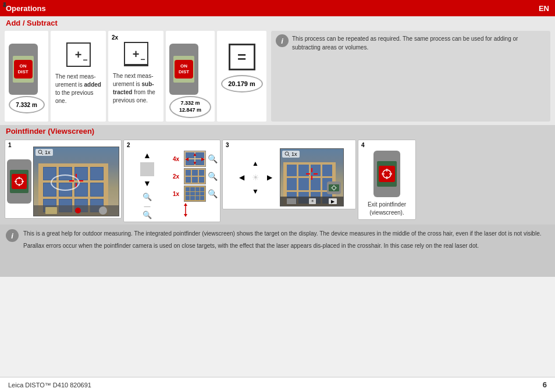  What do you see at coordinates (190, 76) in the screenshot?
I see `step-3-box: 3 ON DIST 7.332 m 12.847 m` at bounding box center [190, 76].